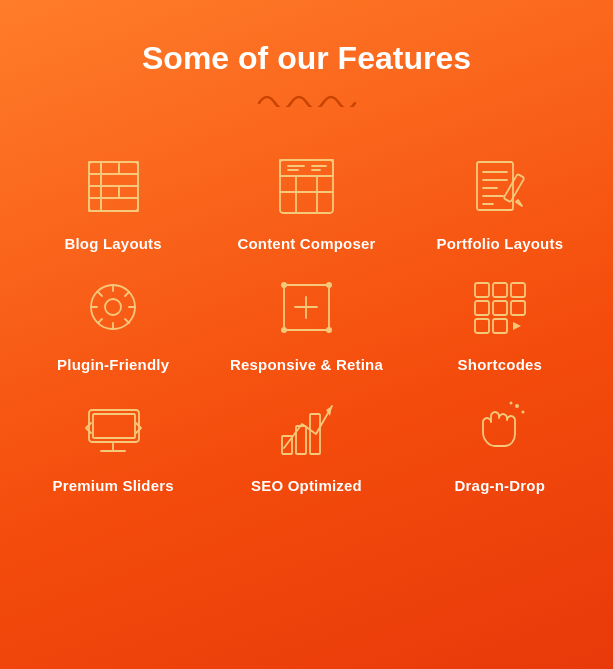  Describe the element at coordinates (306, 307) in the screenshot. I see `responsive-retina-icon` at that location.